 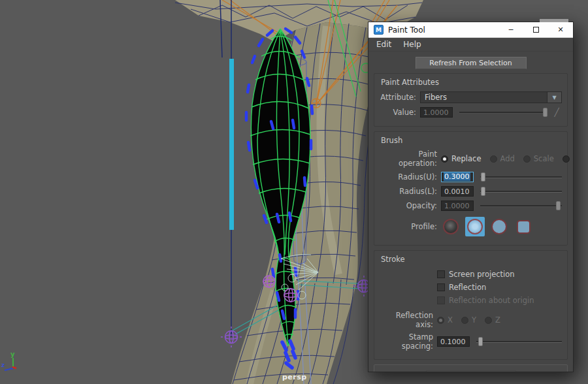 What do you see at coordinates (408, 159) in the screenshot?
I see `paint-operation-label: Paint operation:` at bounding box center [408, 159].